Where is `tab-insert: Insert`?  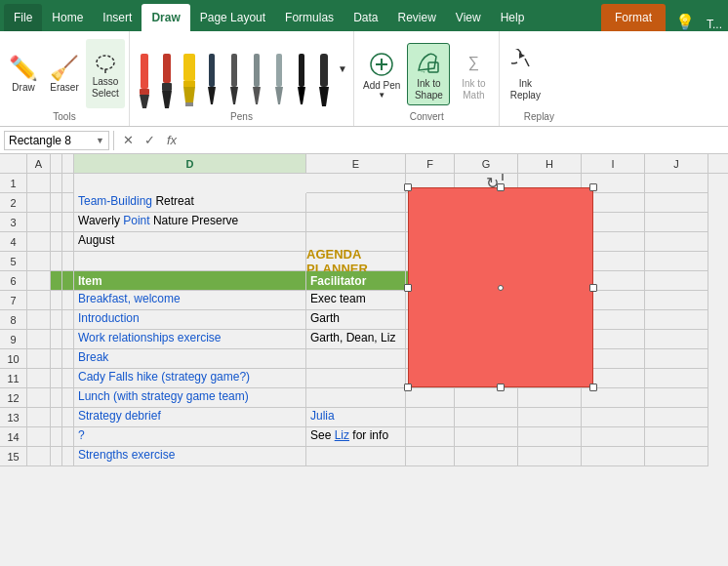
tab-insert: Insert is located at coordinates (117, 18).